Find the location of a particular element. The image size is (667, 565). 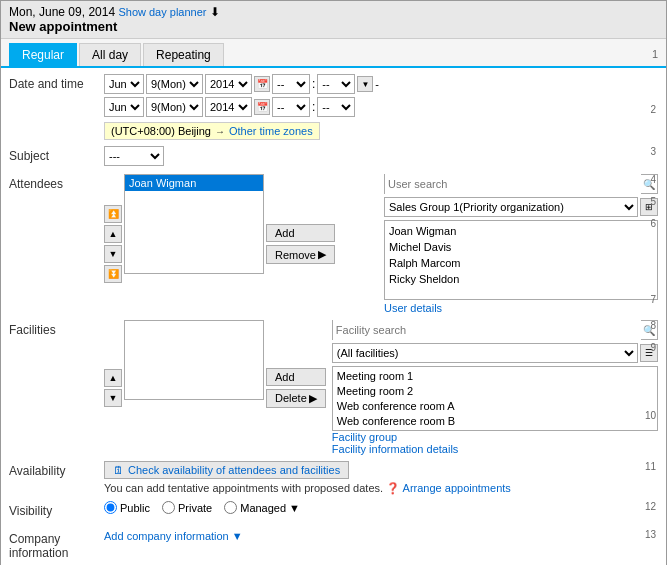

check-avail-icon: 🗓 is located at coordinates (118, 470).